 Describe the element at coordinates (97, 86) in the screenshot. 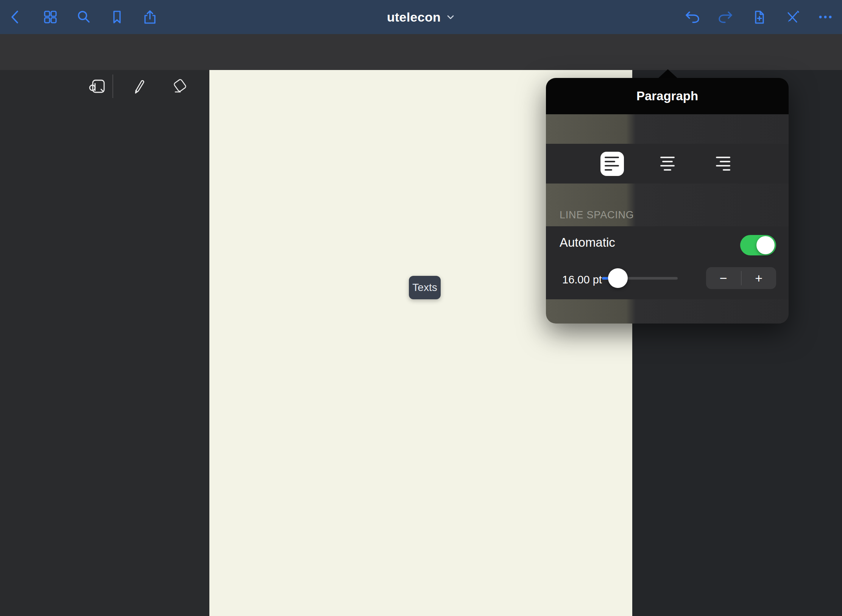

I see `zoom-window-icon` at that location.